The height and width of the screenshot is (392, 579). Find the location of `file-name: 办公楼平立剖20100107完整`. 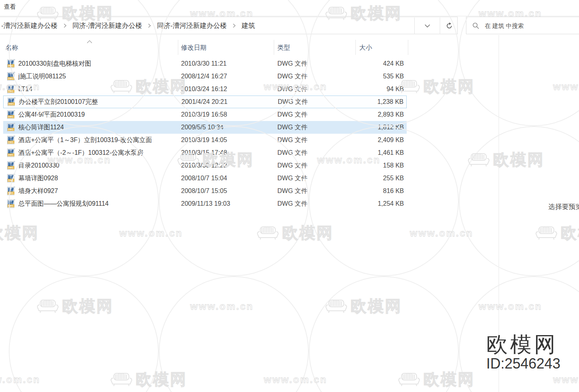

file-name: 办公楼平立剖20100107完整 is located at coordinates (58, 102).